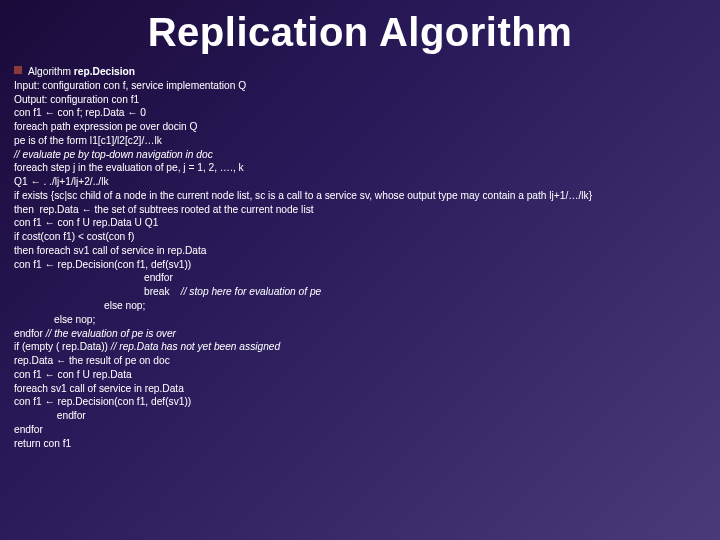 The width and height of the screenshot is (720, 540). Describe the element at coordinates (360, 347) in the screenshot. I see `algo-line: if (empty ( rep.Data)) // rep.Data has n…` at that location.